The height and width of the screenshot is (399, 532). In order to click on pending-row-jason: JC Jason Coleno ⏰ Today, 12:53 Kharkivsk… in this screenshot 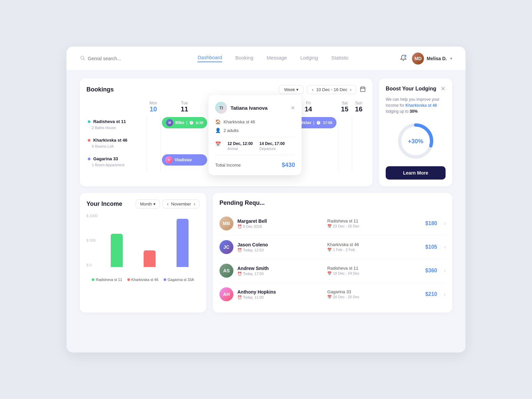, I will do `click(332, 247)`.